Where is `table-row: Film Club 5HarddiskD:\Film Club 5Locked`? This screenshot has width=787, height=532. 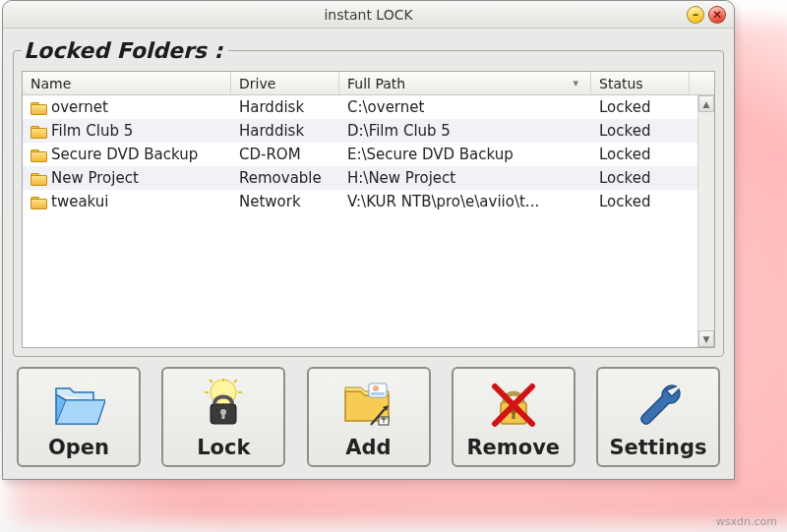 table-row: Film Club 5HarddiskD:\Film Club 5Locked is located at coordinates (368, 131).